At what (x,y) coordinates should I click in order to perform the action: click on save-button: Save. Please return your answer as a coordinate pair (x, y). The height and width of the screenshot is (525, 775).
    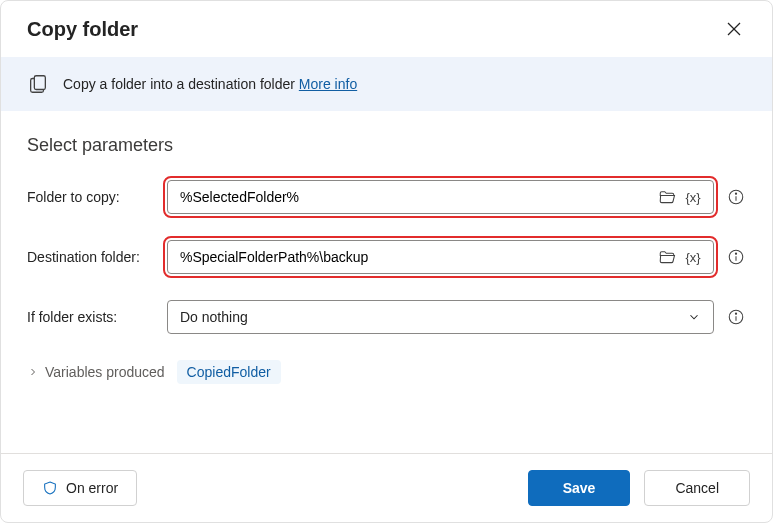
    Looking at the image, I should click on (580, 488).